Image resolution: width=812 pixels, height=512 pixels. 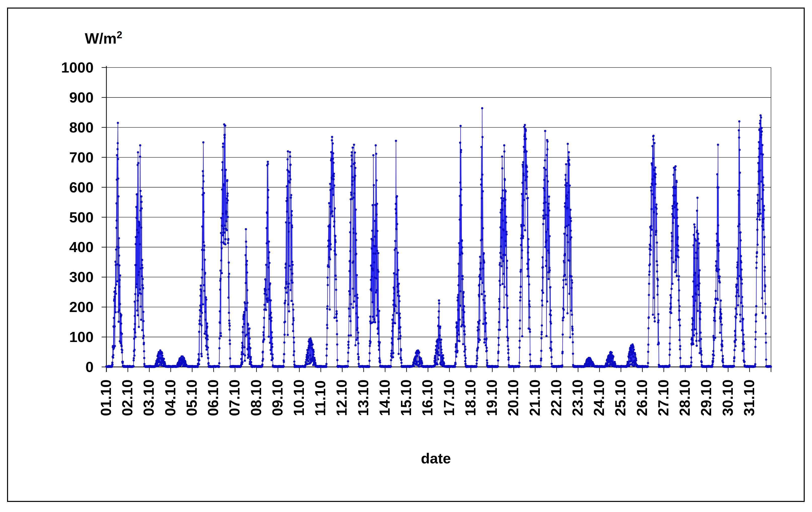 What do you see at coordinates (119, 35) in the screenshot?
I see `y-axis-title-superscript: 2` at bounding box center [119, 35].